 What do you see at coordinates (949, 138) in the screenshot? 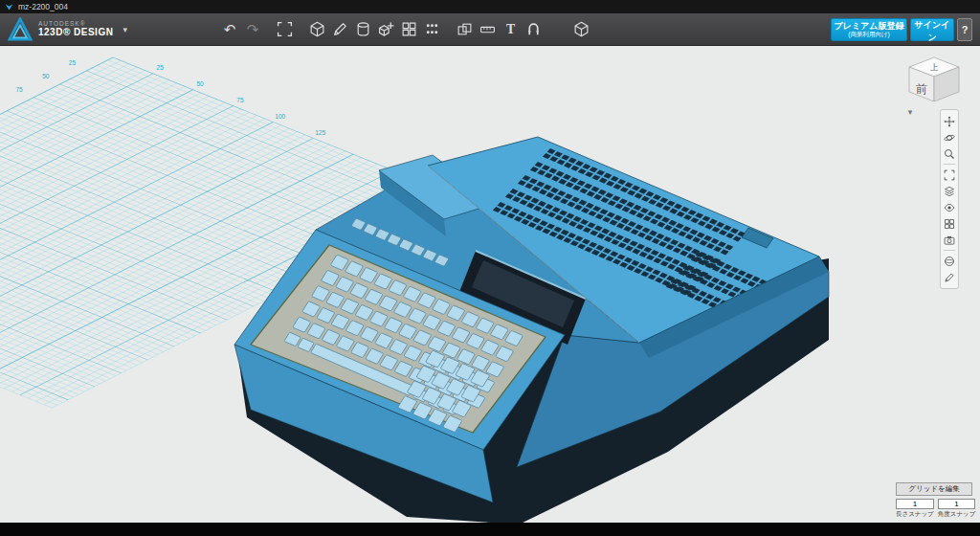
I see `orbit-icon` at bounding box center [949, 138].